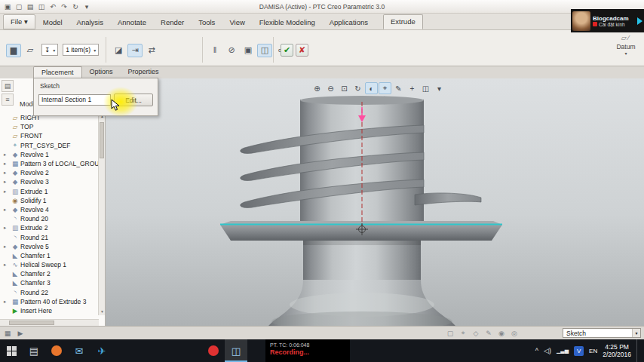  I want to click on app-icon: ▣, so click(8, 7).